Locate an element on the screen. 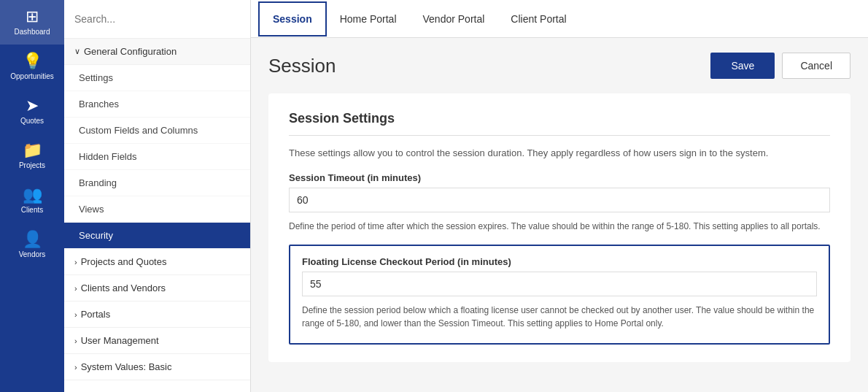 This screenshot has height=392, width=868. vendors-icon: 👤 is located at coordinates (32, 239).